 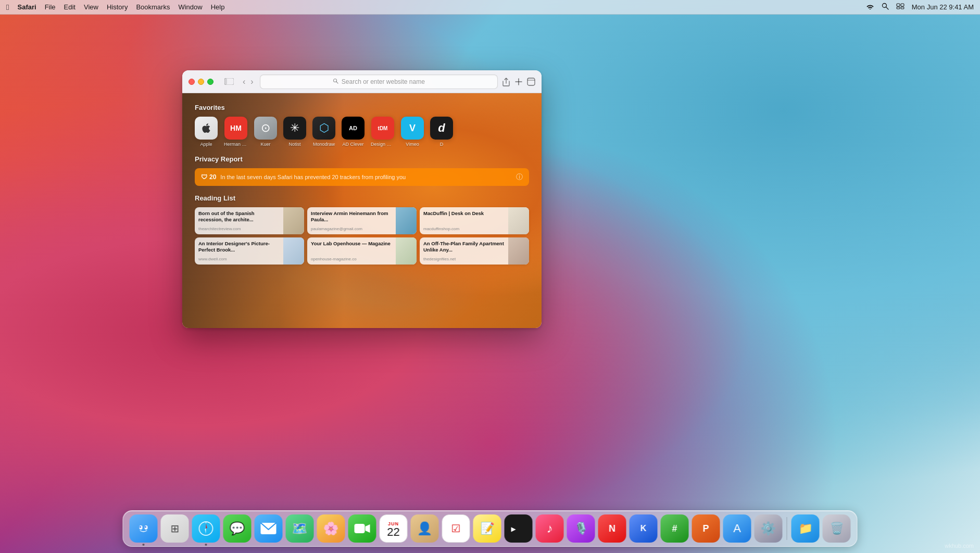 I want to click on maximize-button, so click(x=210, y=82).